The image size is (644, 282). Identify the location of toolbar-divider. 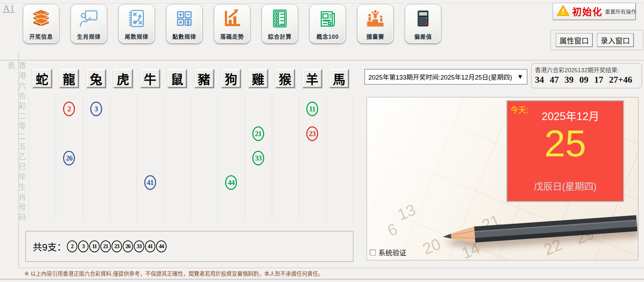
(322, 60).